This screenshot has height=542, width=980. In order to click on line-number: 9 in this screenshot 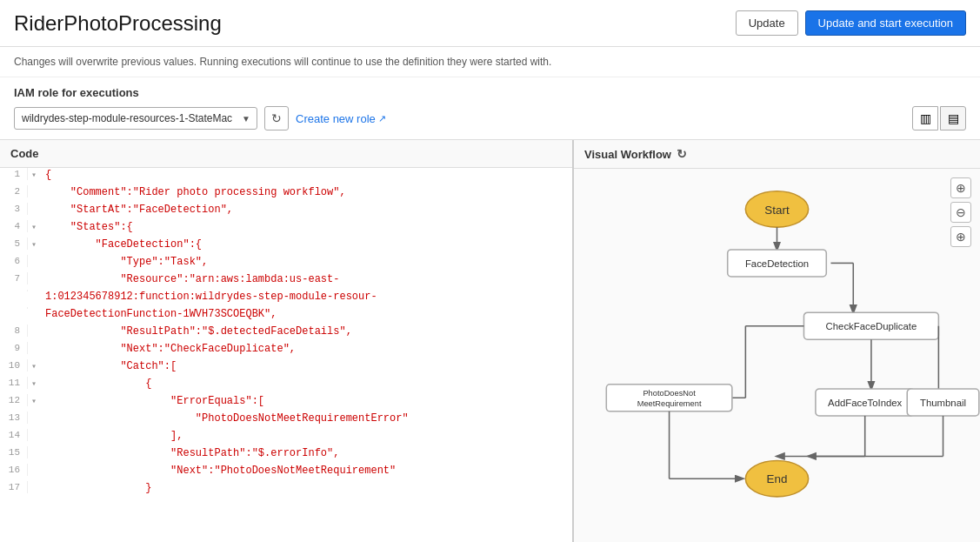, I will do `click(14, 348)`.